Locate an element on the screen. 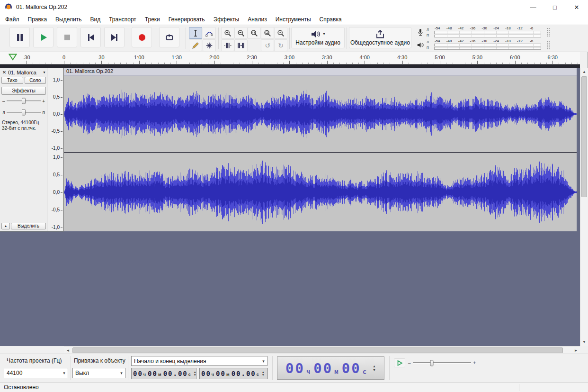 This screenshot has height=392, width=588. menu-tracks: Треки is located at coordinates (152, 19).